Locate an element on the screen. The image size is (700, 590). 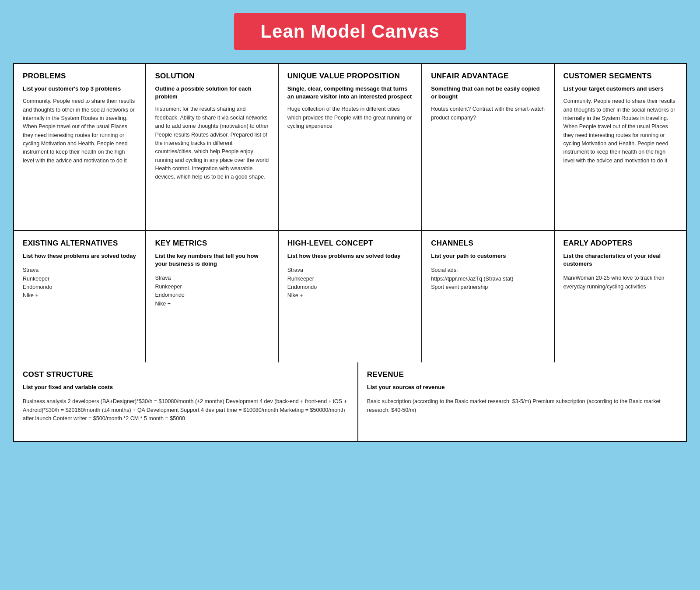
existing-cell: EXISTING ALTERNATIVES List how these pro… is located at coordinates (80, 297).